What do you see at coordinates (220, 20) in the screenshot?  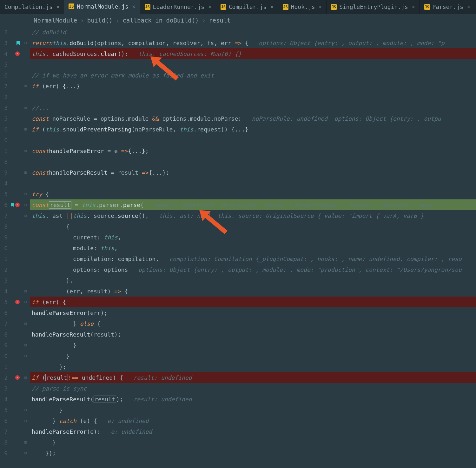 I see `breadcrumb-item: result` at bounding box center [220, 20].